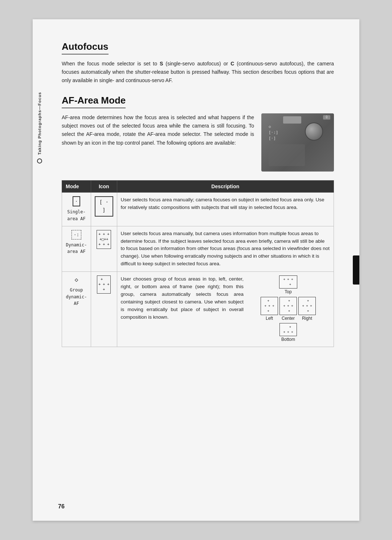  I want to click on mode-cell-single: · Single-area AF, so click(77, 209).